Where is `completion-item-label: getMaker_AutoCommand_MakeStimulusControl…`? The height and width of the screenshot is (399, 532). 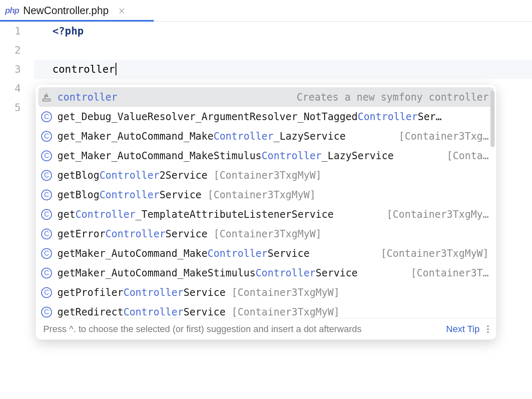
completion-item-label: getMaker_AutoCommand_MakeStimulusControl… is located at coordinates (232, 273).